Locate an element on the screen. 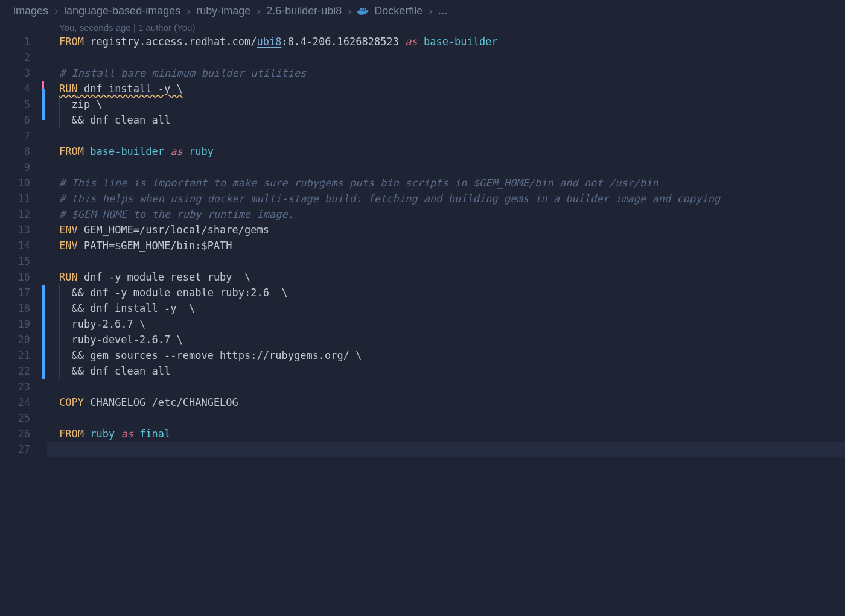  code-line: ENV GEM_HOME=/usr/local/share/gems is located at coordinates (452, 230).